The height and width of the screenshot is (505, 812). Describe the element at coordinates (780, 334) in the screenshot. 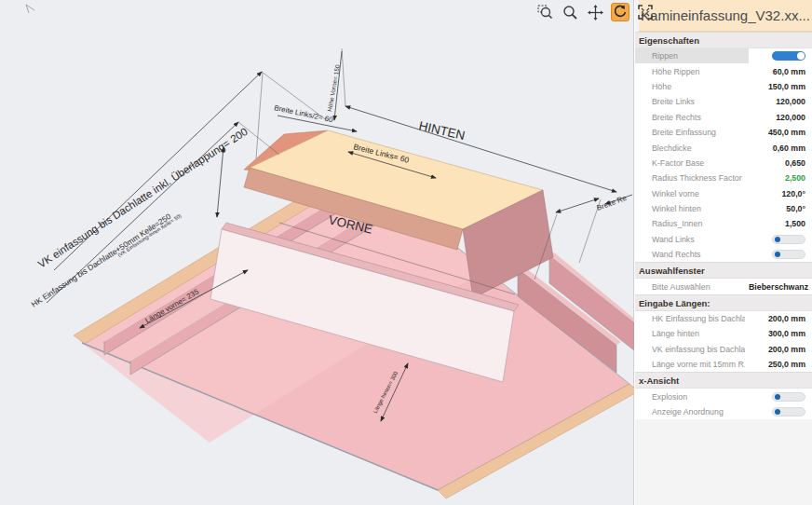

I see `property-value: 300,0 mm` at that location.